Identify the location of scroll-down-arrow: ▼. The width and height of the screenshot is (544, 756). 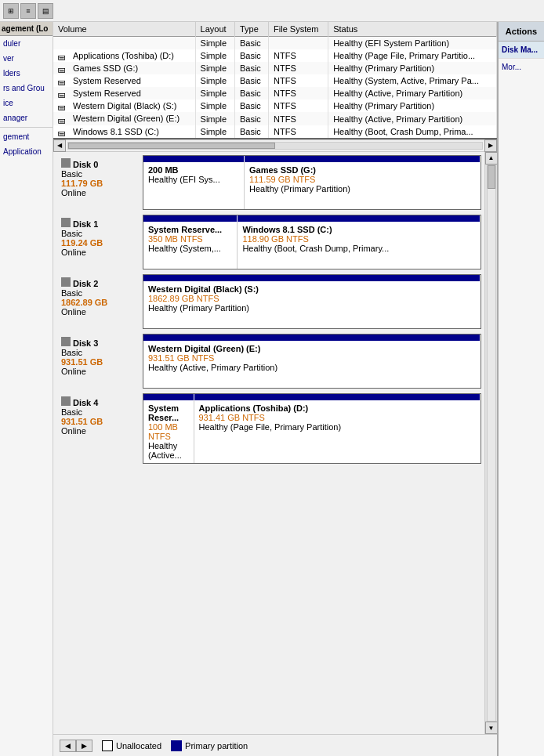
(491, 728).